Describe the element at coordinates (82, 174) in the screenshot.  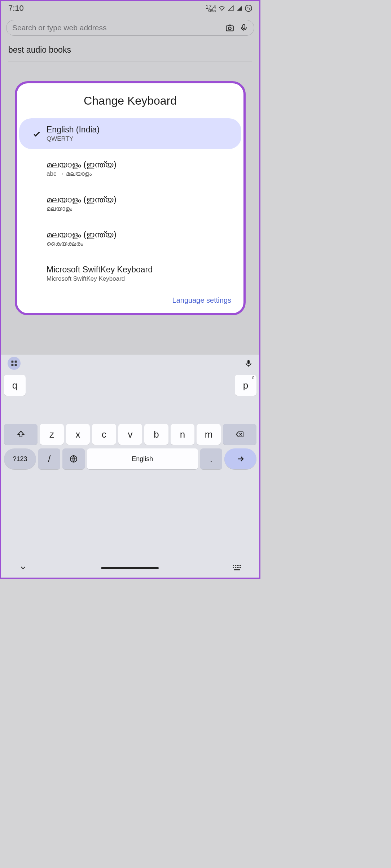
I see `keyboard-option-sub: abc → മലയാളം` at that location.